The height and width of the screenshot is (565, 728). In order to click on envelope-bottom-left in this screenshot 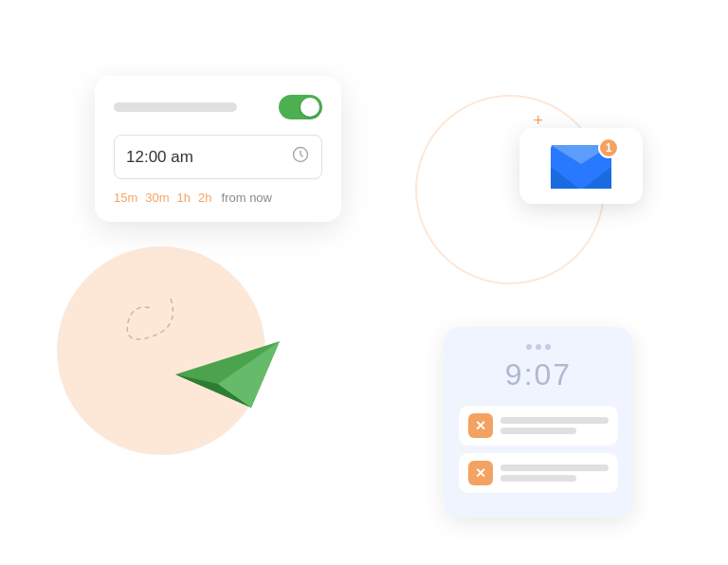, I will do `click(565, 178)`.